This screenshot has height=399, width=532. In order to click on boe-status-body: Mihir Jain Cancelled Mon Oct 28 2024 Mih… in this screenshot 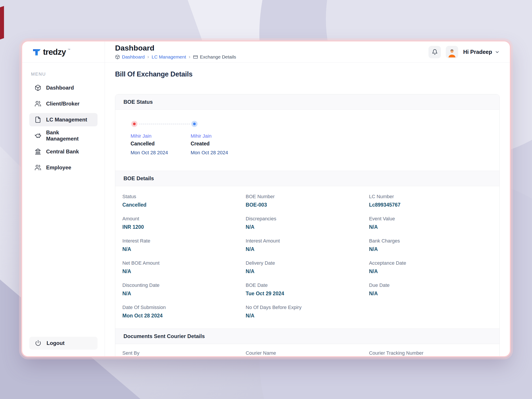, I will do `click(307, 140)`.